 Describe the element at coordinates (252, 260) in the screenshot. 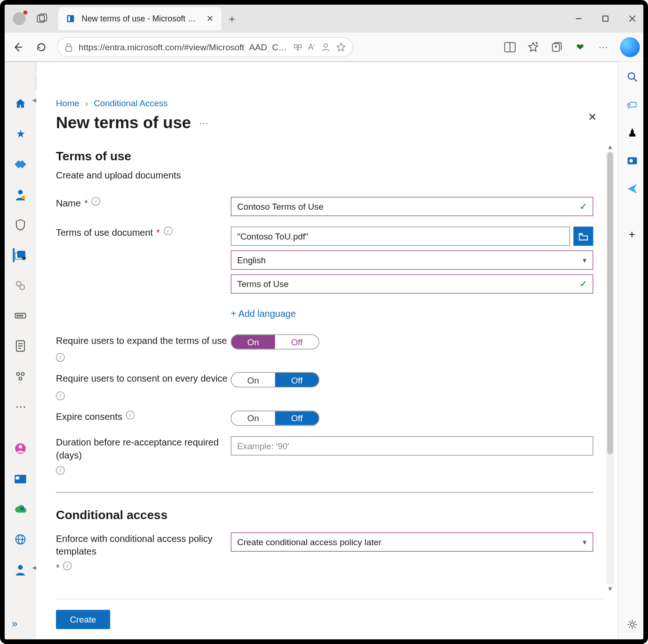

I see `document-language-value: English` at that location.